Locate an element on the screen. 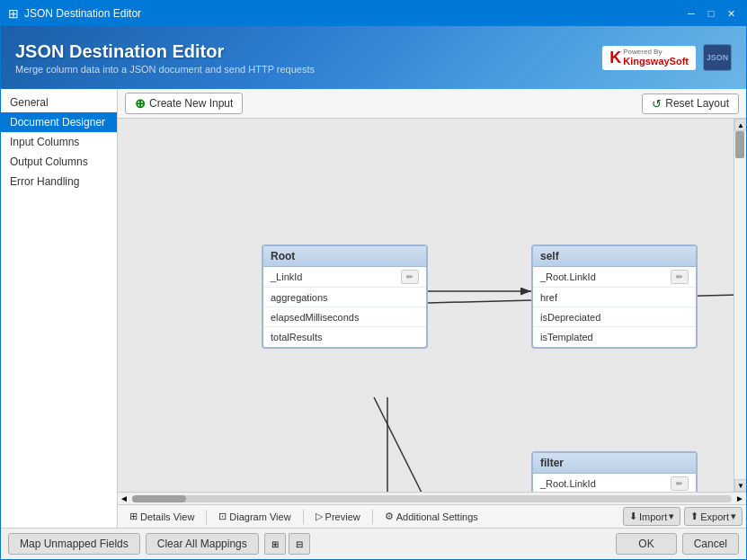 This screenshot has height=560, width=747. node-filter: filter _Root.LinkId ✏ href i is located at coordinates (615, 471).